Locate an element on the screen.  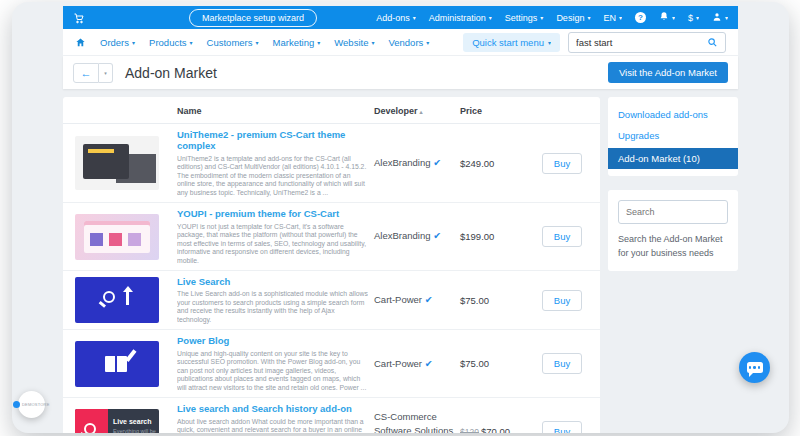
sidebar-link: Downloaded add-ons is located at coordinates (673, 114).